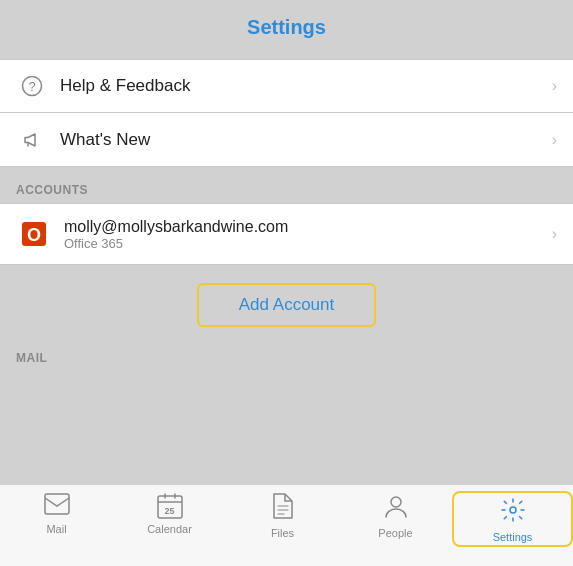 The image size is (573, 566). What do you see at coordinates (286, 185) in the screenshot?
I see `accounts-section-header: ACCOUNTS` at bounding box center [286, 185].